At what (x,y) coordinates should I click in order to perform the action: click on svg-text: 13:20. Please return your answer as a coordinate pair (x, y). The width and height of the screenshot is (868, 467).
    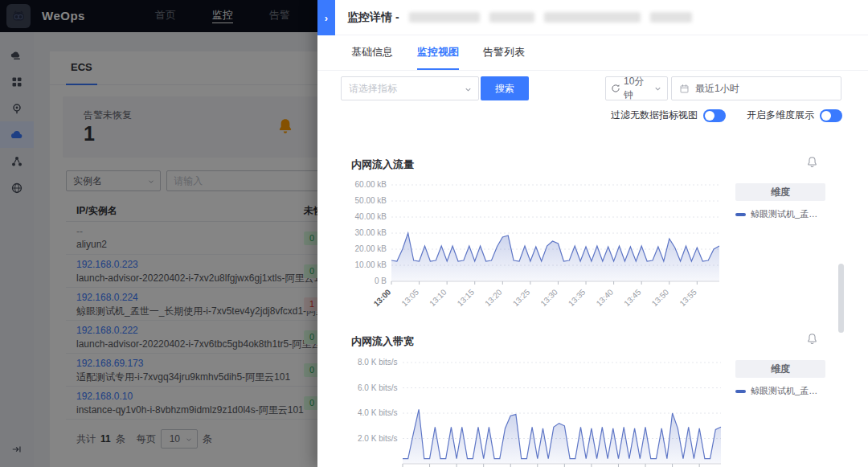
    Looking at the image, I should click on (493, 297).